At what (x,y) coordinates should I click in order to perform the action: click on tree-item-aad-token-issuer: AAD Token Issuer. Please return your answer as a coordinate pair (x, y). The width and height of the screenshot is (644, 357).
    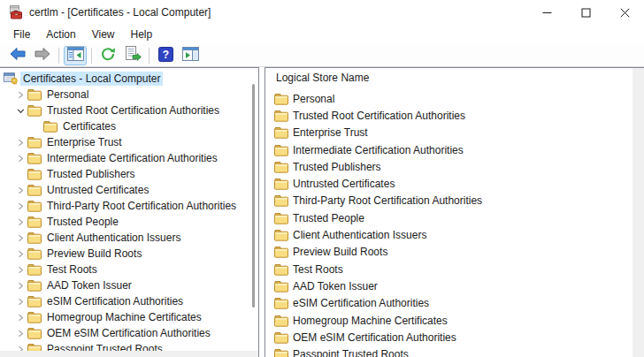
    Looking at the image, I should click on (126, 285).